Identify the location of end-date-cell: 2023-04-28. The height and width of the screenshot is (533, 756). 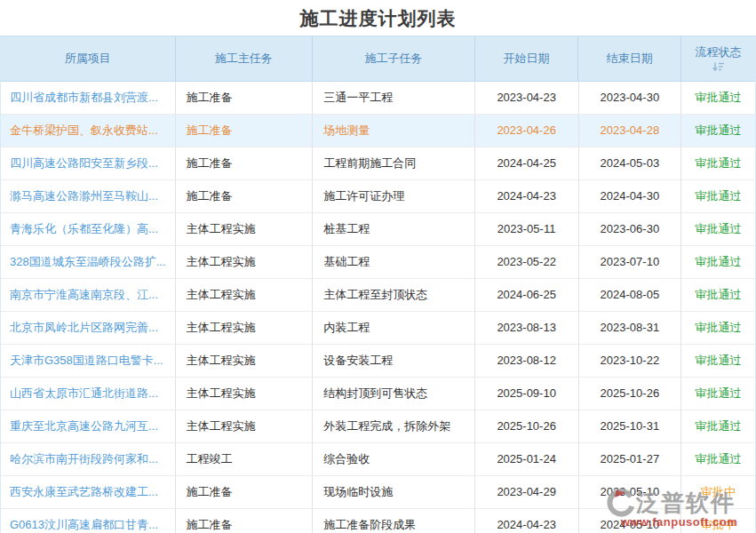
(631, 131).